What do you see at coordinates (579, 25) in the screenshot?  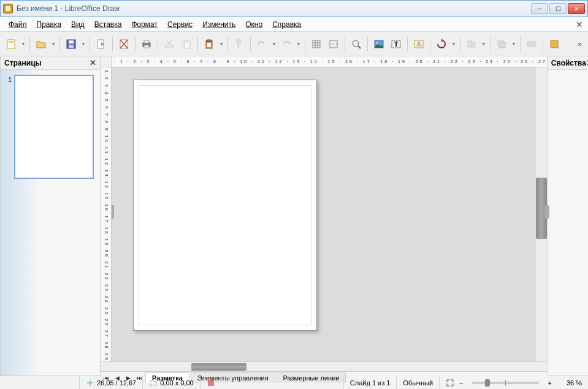 I see `close-document-button: ✕` at bounding box center [579, 25].